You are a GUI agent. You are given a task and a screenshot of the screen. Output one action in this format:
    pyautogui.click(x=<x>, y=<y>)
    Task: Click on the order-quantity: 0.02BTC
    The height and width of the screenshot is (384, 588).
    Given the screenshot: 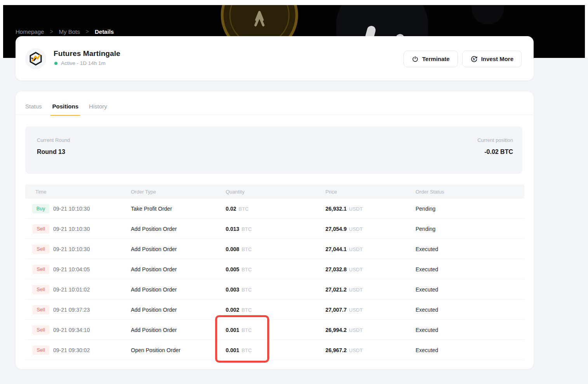 What is the action you would take?
    pyautogui.click(x=276, y=209)
    